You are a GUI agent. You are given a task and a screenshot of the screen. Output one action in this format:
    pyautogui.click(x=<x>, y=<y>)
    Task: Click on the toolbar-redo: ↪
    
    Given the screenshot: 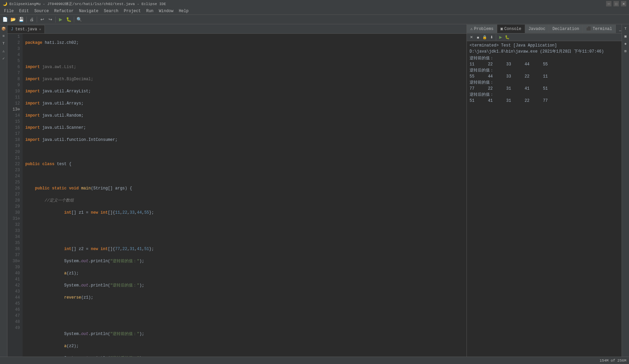 What is the action you would take?
    pyautogui.click(x=50, y=20)
    